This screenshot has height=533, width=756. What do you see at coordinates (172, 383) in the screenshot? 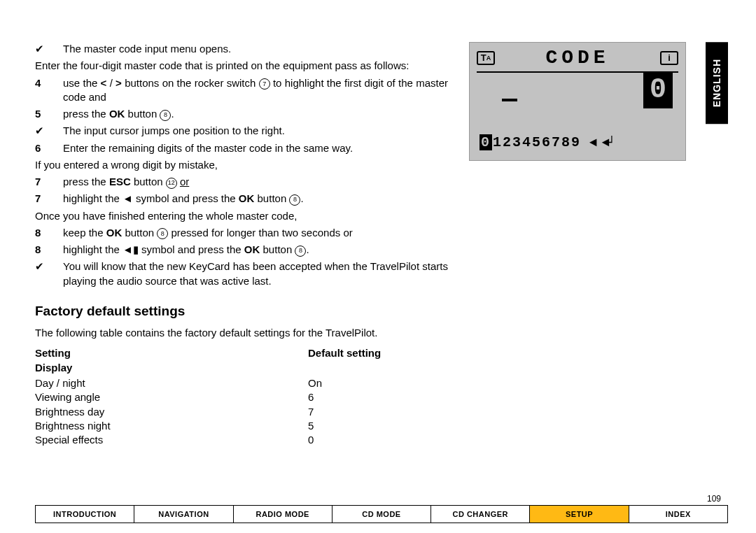
I see `table-cell: Day / night` at bounding box center [172, 383].